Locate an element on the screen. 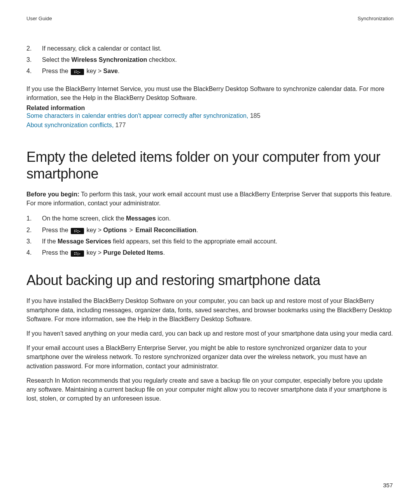 The height and width of the screenshot is (504, 420). step-text: On the home screen, click the Messages i… is located at coordinates (107, 219).